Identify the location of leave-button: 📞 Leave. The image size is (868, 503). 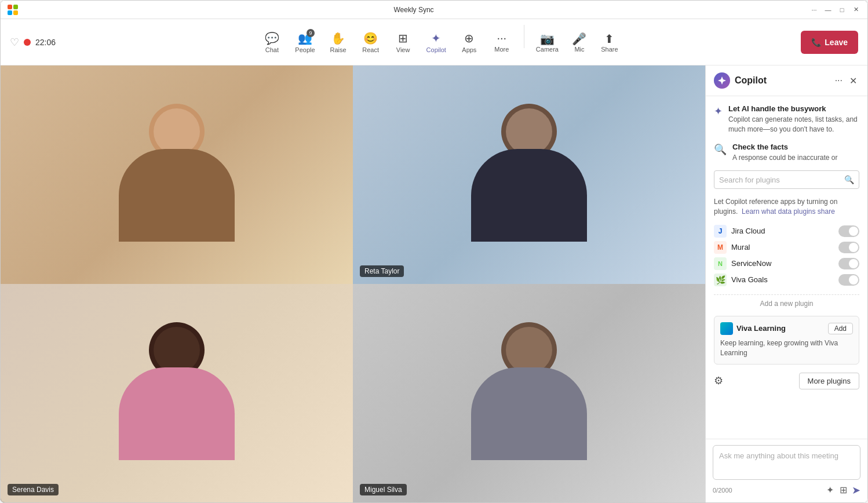
(830, 42).